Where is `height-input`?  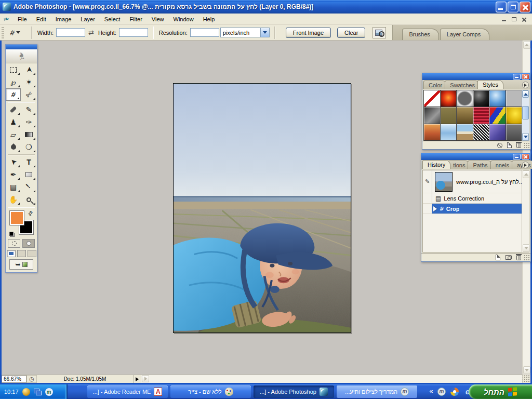 height-input is located at coordinates (134, 32).